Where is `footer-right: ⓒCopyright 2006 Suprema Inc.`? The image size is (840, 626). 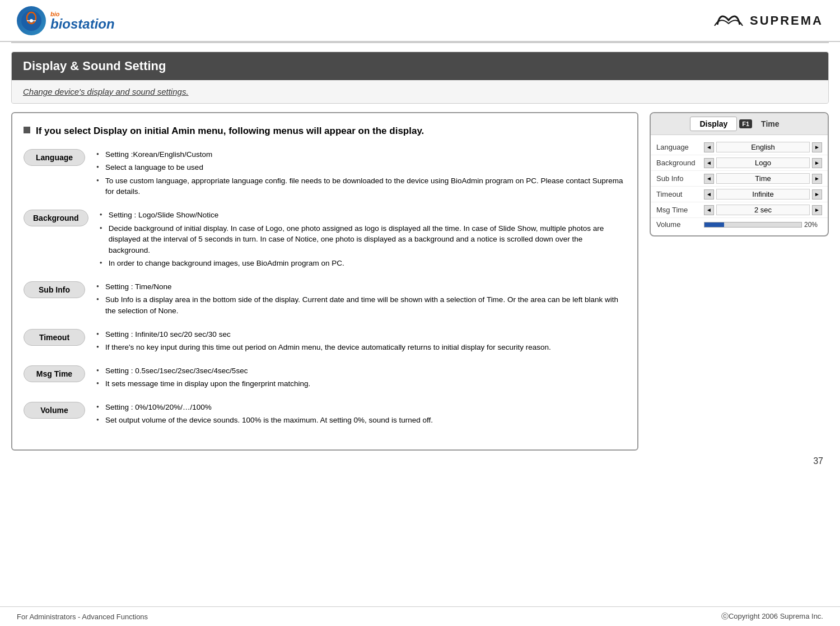
footer-right: ⓒCopyright 2006 Suprema Inc. is located at coordinates (772, 616).